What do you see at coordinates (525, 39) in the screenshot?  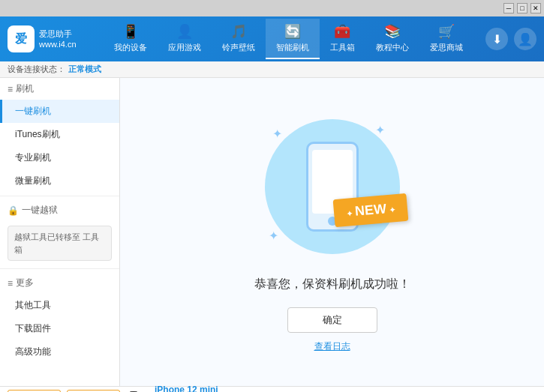 I see `account-button: 👤` at bounding box center [525, 39].